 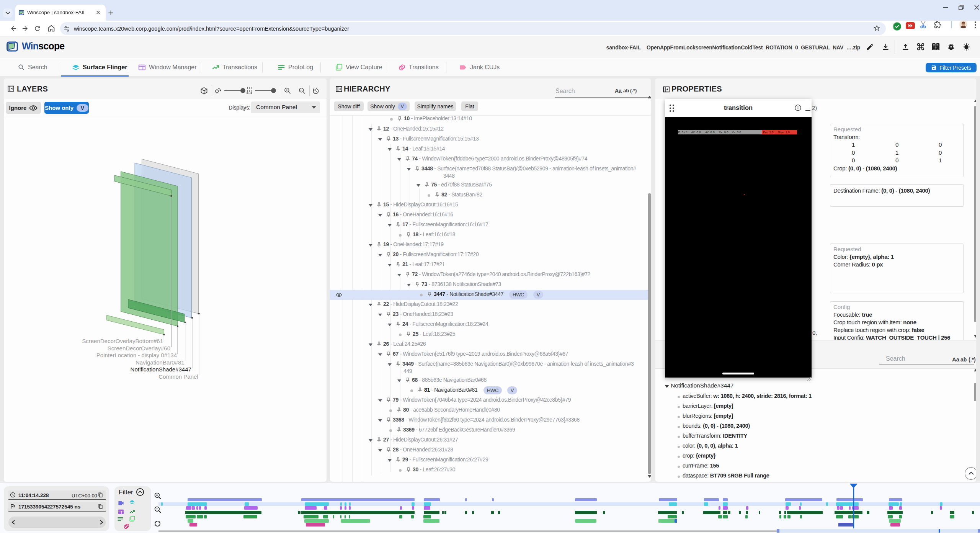 I want to click on svg-text: Common Panel, so click(x=178, y=377).